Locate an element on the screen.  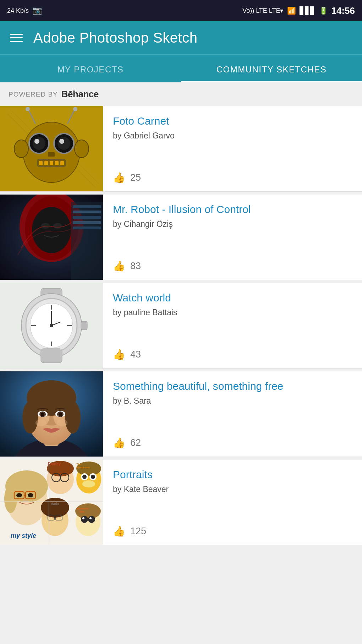
hamburger-menu-icon is located at coordinates (16, 38).